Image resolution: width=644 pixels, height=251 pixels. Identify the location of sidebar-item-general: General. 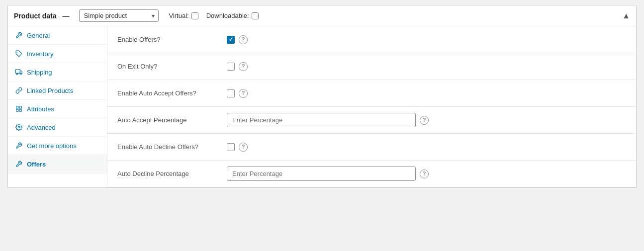
(58, 36).